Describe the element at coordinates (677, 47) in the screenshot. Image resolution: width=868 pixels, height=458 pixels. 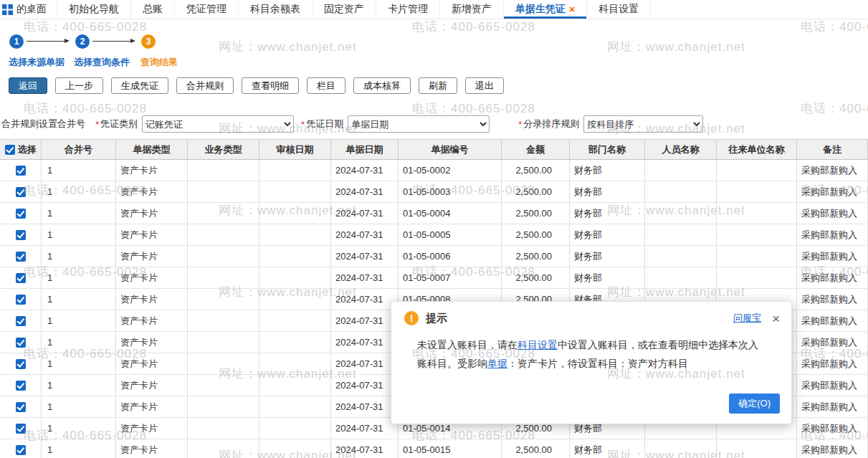
I see `watermark-text: 网址：www.chanjet.net` at that location.